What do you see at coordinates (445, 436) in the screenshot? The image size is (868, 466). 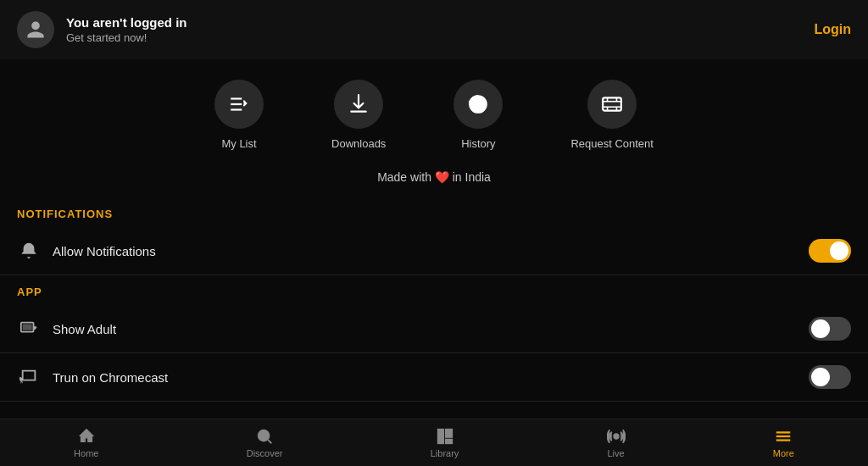 I see `library-icon` at bounding box center [445, 436].